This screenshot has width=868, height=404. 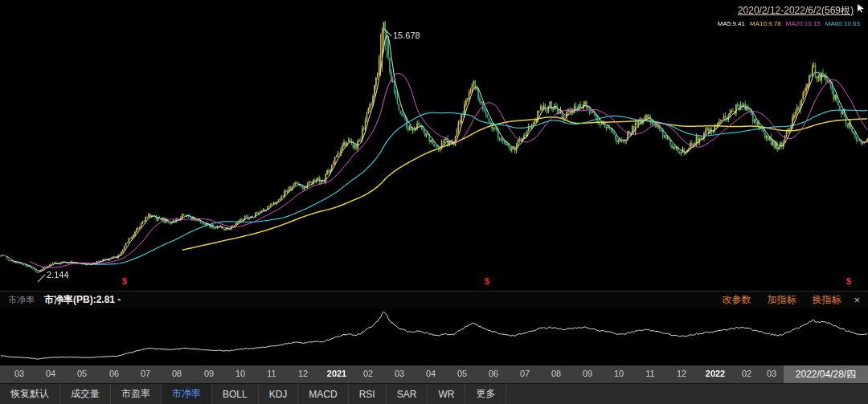 What do you see at coordinates (407, 35) in the screenshot?
I see `peak-price-annotation: 15.678` at bounding box center [407, 35].